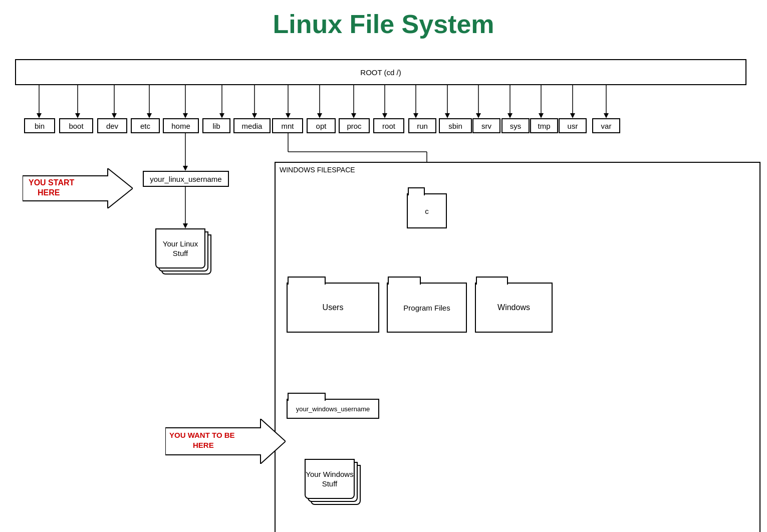 The image size is (767, 532). Describe the element at coordinates (335, 484) in the screenshot. I see `windows-stuff-papers: Your WindowsStuff` at that location.